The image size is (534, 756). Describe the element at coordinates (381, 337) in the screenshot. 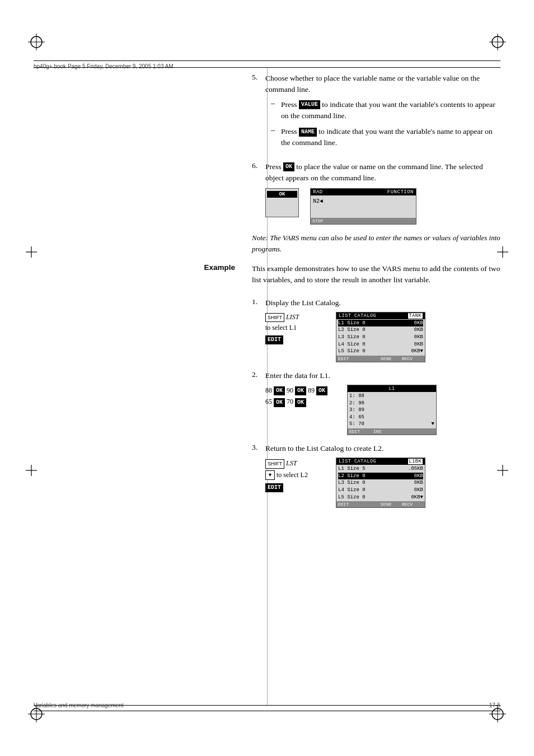

I see `step-1-lcd-body: L1 Size 00KB L2 Size 00KB L3 Size 00KB L…` at that location.